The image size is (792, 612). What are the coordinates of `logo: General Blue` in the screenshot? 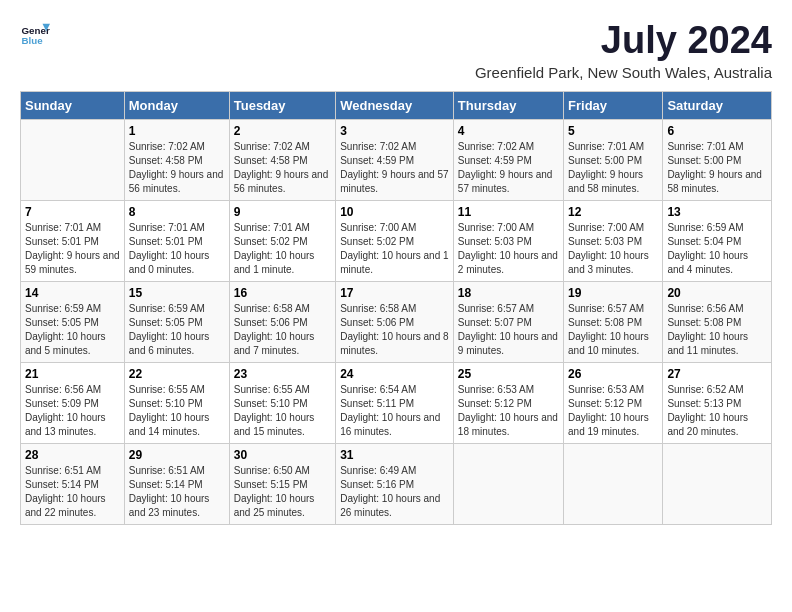 It's located at (35, 35).